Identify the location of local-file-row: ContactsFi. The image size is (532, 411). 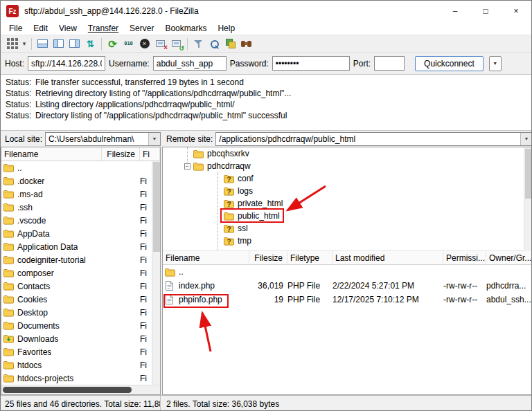
(80, 286).